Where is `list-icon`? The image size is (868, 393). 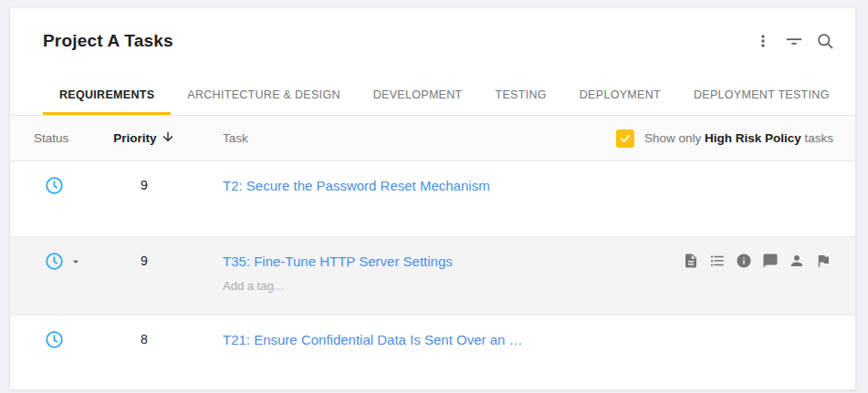 list-icon is located at coordinates (717, 261).